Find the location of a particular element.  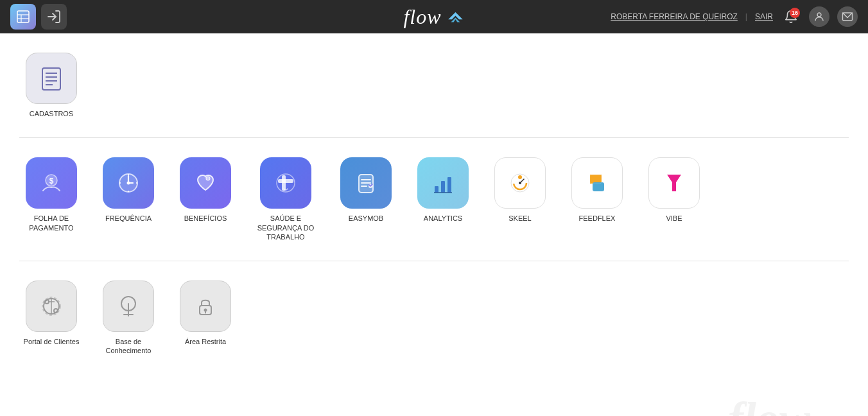

easymob-icon is located at coordinates (366, 183).